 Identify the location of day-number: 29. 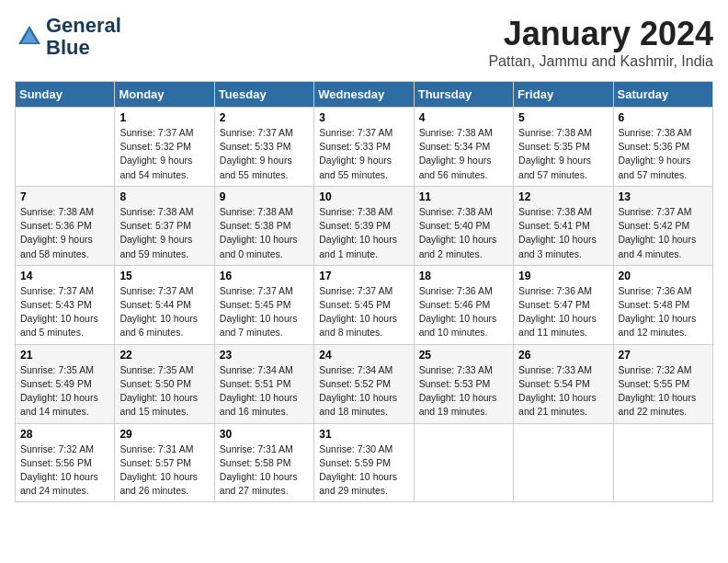
(164, 434).